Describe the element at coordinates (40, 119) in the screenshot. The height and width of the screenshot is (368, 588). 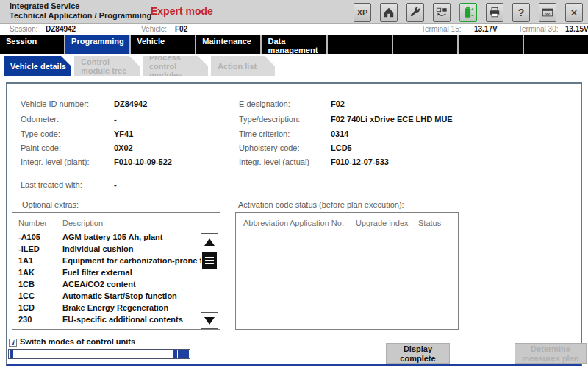
I see `field-label: Odometer:` at that location.